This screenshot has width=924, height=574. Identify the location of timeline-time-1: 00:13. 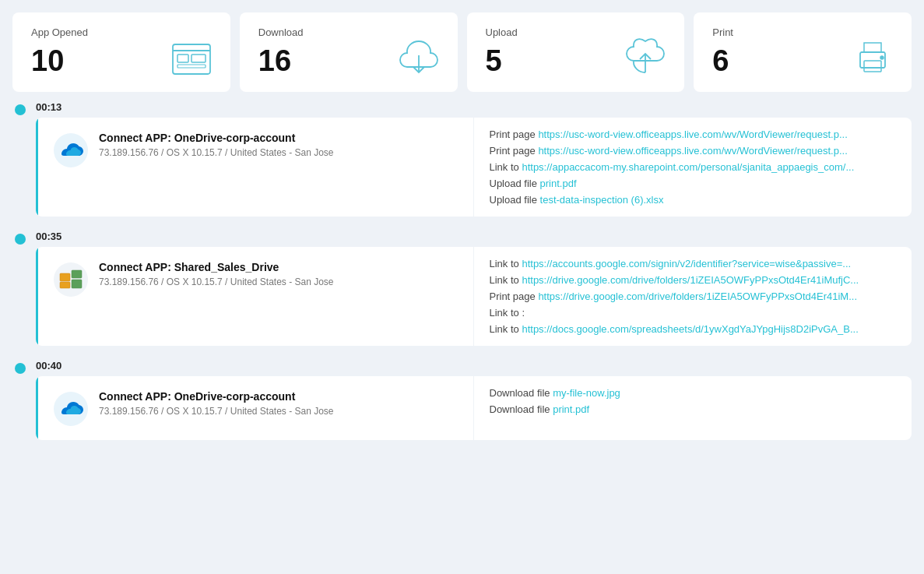
(473, 107).